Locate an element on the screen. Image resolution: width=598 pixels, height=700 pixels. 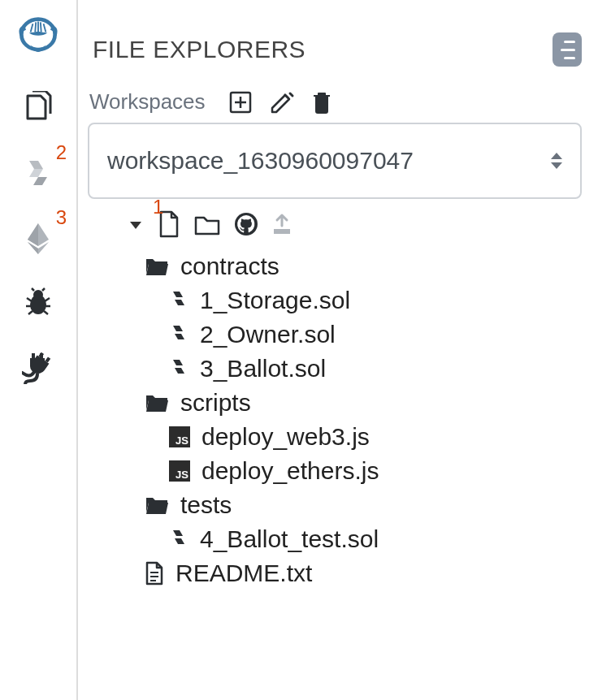
sidebar-item-debugger is located at coordinates (38, 303).